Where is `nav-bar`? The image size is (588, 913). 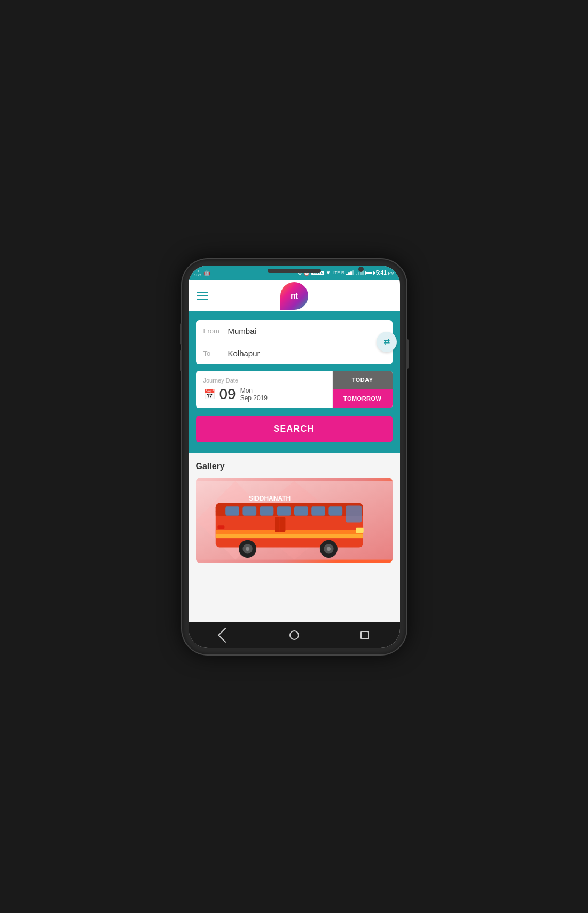
nav-bar is located at coordinates (294, 635).